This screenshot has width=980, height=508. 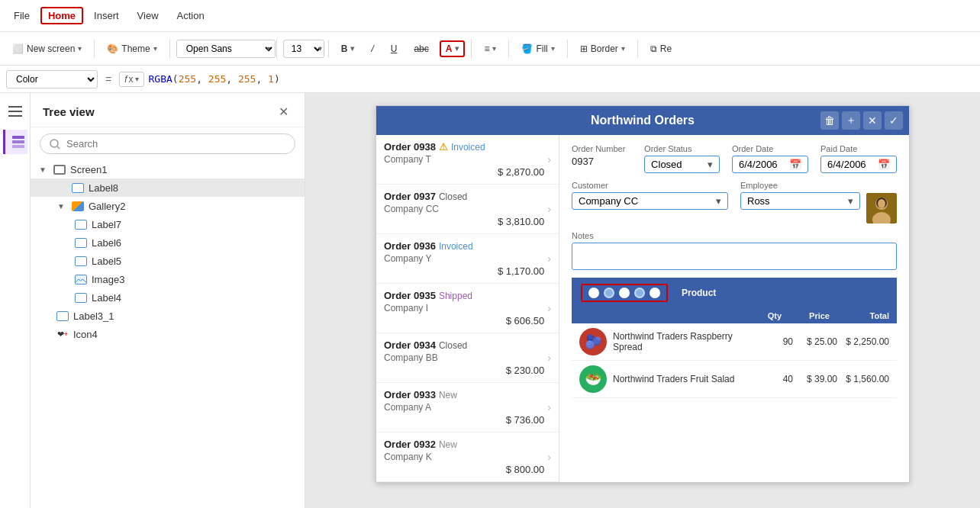 I want to click on tree-close-button: ✕, so click(x=283, y=111).